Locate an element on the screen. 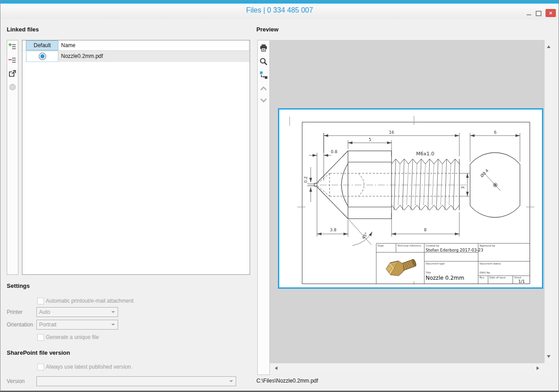 The height and width of the screenshot is (392, 559). titlebar: Files | 0 334 485 007 is located at coordinates (279, 12).